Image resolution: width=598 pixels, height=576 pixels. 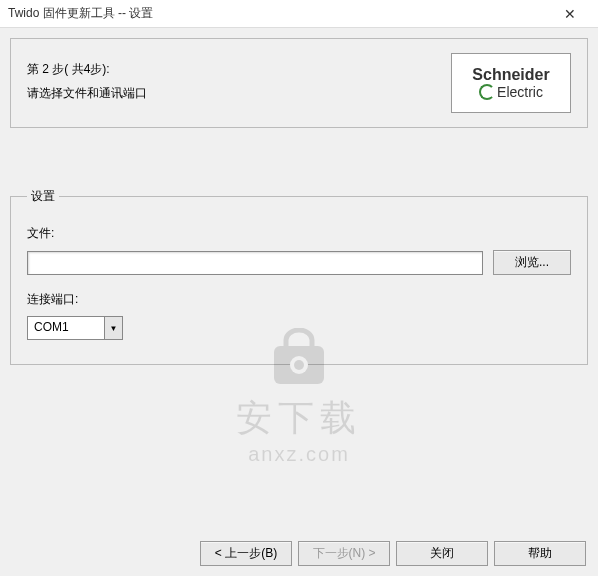 I want to click on step-instruction: 请选择文件和通讯端口, so click(x=239, y=93).